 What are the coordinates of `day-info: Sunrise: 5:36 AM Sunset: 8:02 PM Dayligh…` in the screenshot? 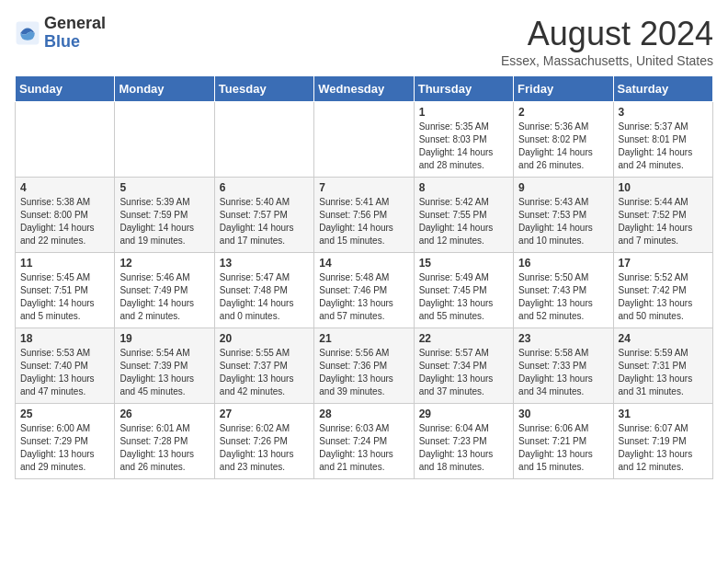 It's located at (563, 146).